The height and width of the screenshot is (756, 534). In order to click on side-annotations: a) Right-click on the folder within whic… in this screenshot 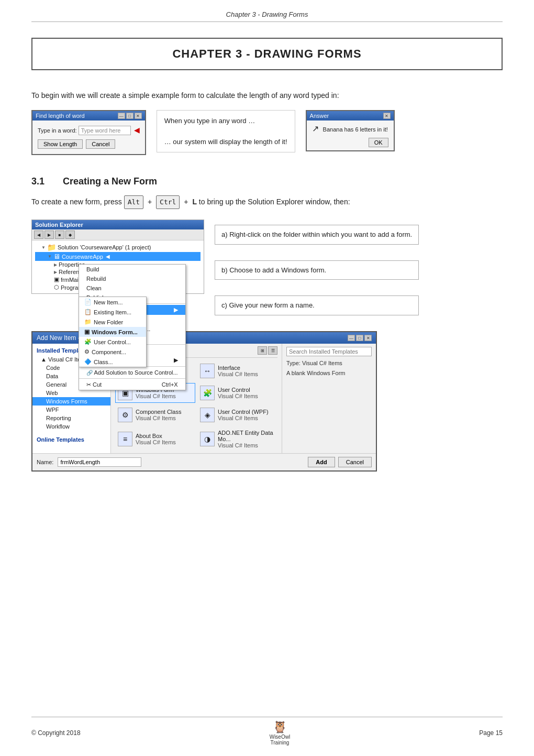, I will do `click(317, 267)`.